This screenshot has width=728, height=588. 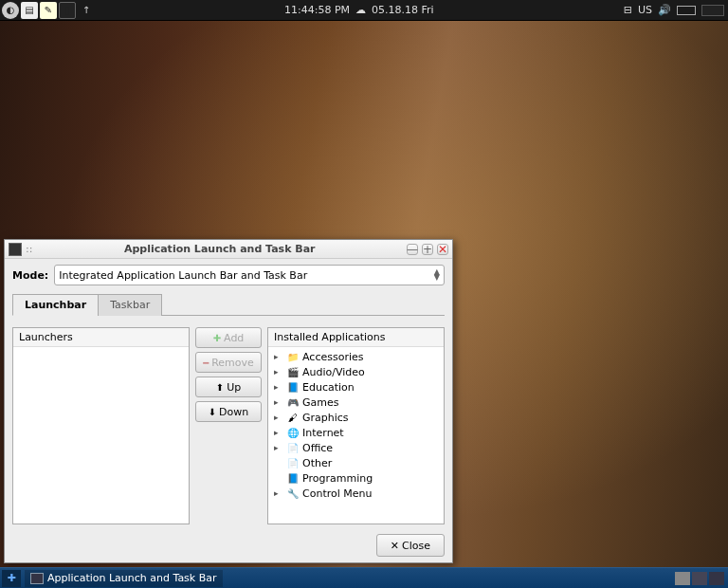 I want to click on arrow-down-icon: ⬇, so click(x=212, y=412).